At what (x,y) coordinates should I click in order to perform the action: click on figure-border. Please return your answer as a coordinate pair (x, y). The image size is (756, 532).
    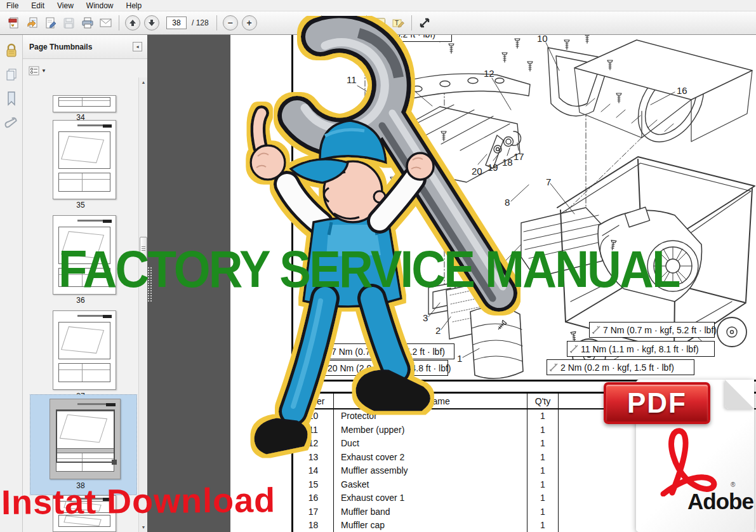
    Looking at the image, I should click on (292, 207).